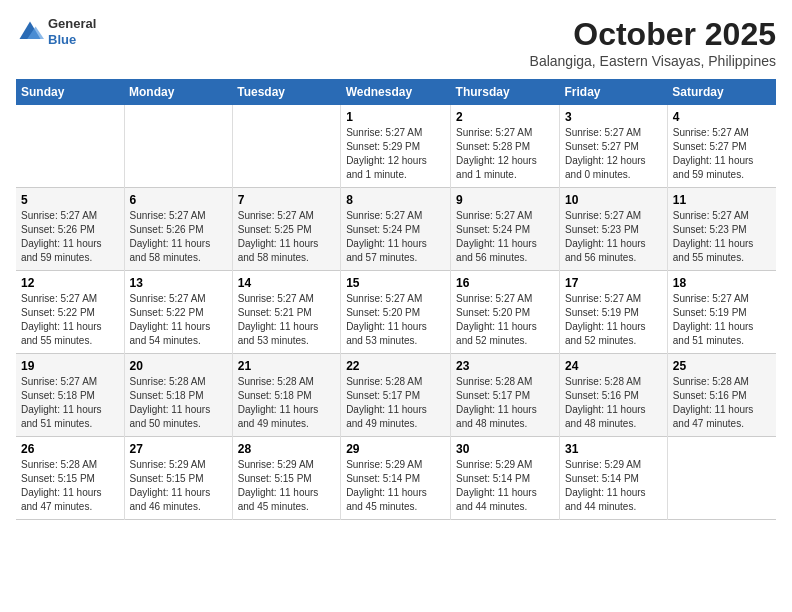 The width and height of the screenshot is (792, 612). What do you see at coordinates (506, 478) in the screenshot?
I see `calendar-cell: 30Sunrise: 5:29 AMSunset: 5:14 PMDayligh…` at bounding box center [506, 478].